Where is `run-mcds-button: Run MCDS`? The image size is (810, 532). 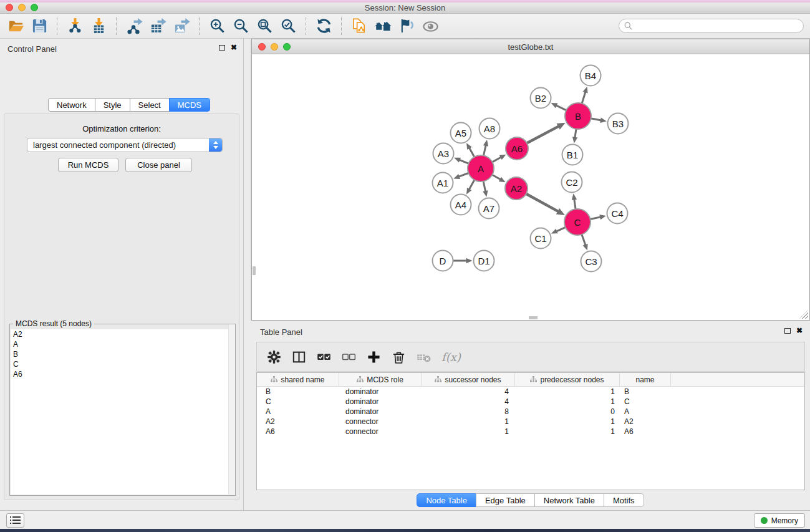
run-mcds-button: Run MCDS is located at coordinates (89, 165).